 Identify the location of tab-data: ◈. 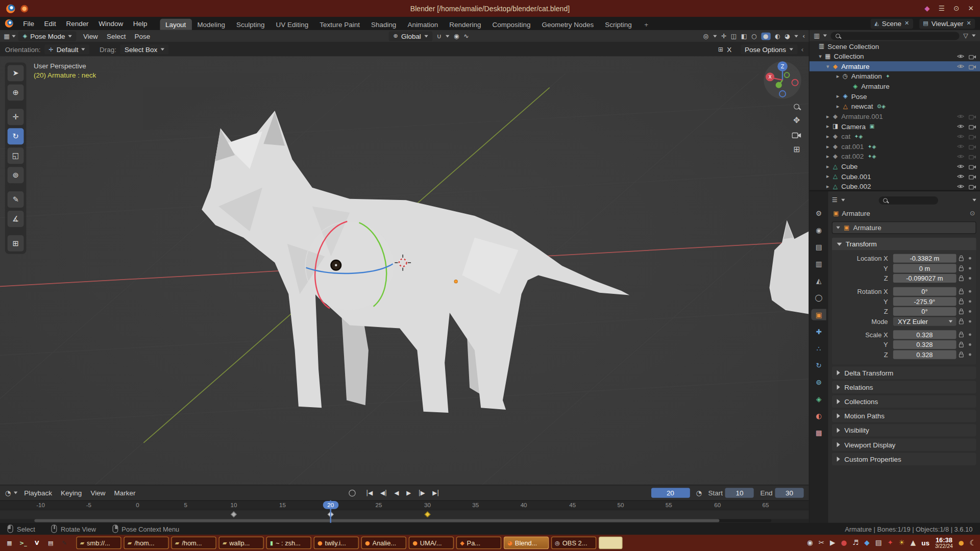
(819, 399).